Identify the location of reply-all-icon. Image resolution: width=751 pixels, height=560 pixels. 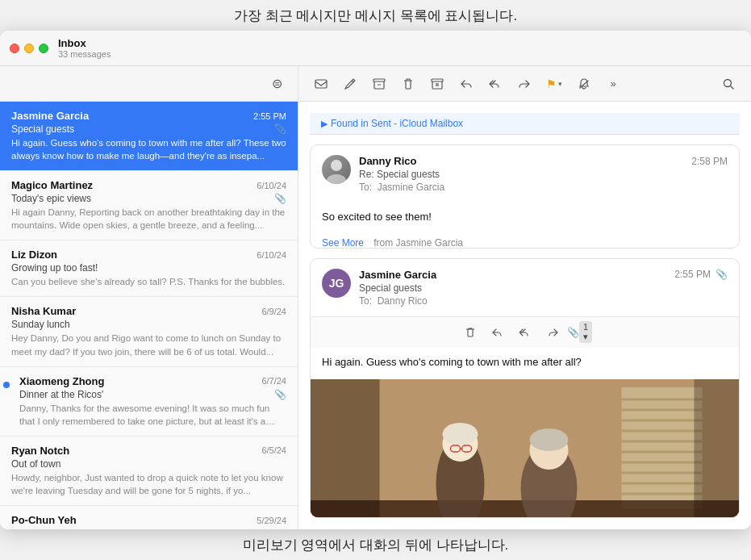
(495, 84).